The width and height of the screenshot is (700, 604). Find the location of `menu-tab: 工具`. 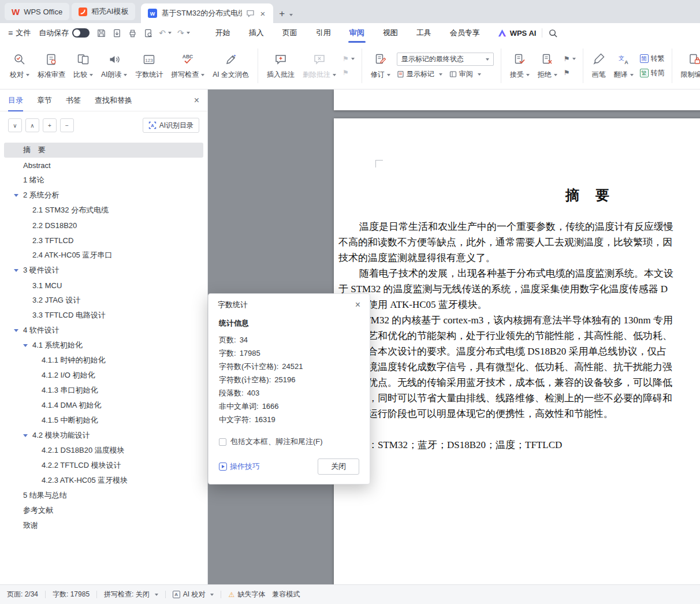

menu-tab: 工具 is located at coordinates (424, 33).